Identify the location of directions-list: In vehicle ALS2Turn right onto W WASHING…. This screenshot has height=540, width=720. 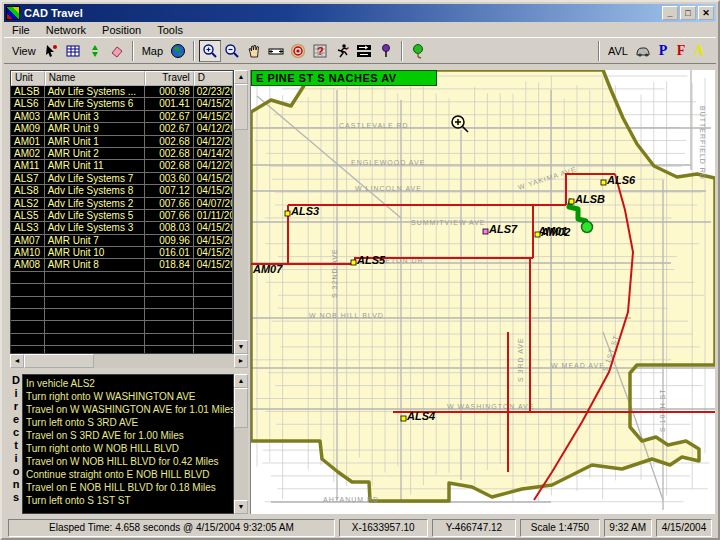
(128, 444).